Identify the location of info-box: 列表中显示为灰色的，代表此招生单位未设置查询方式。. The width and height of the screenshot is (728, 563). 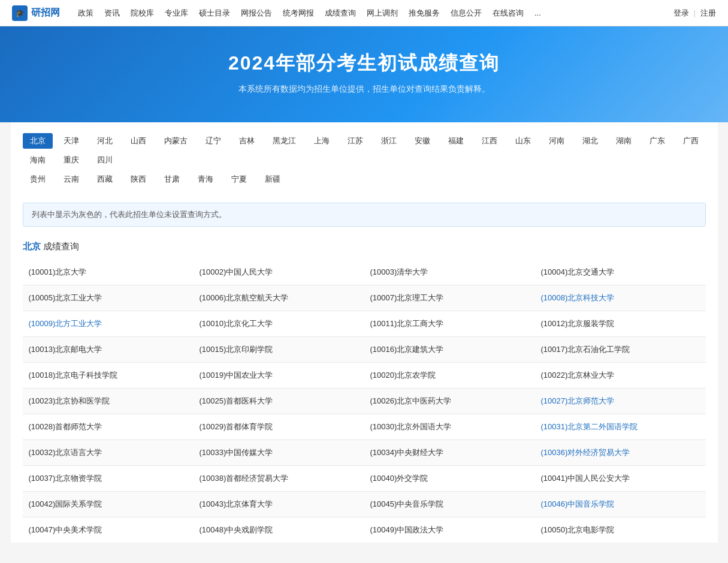
(364, 215).